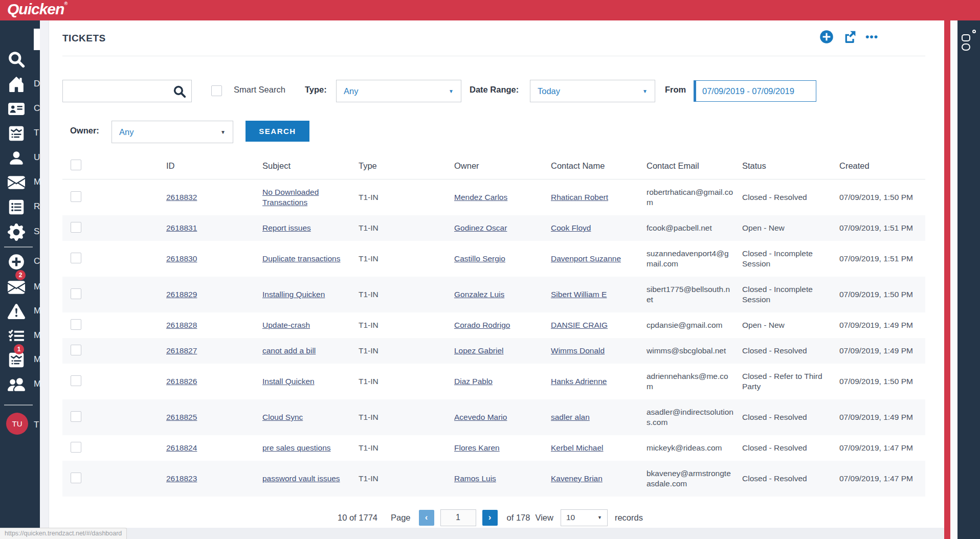 The image size is (980, 539). I want to click on select-all-checkbox, so click(76, 165).